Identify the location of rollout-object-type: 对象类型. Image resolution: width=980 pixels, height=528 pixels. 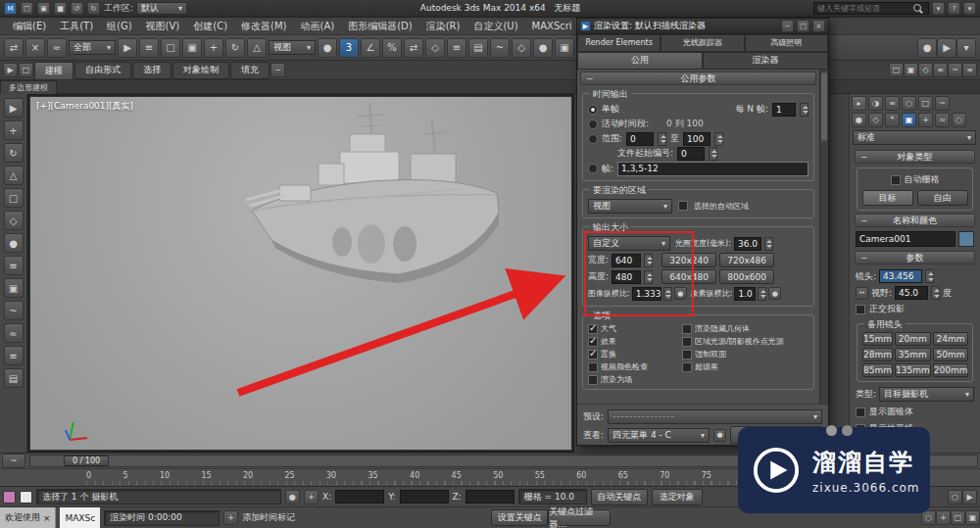
(915, 157).